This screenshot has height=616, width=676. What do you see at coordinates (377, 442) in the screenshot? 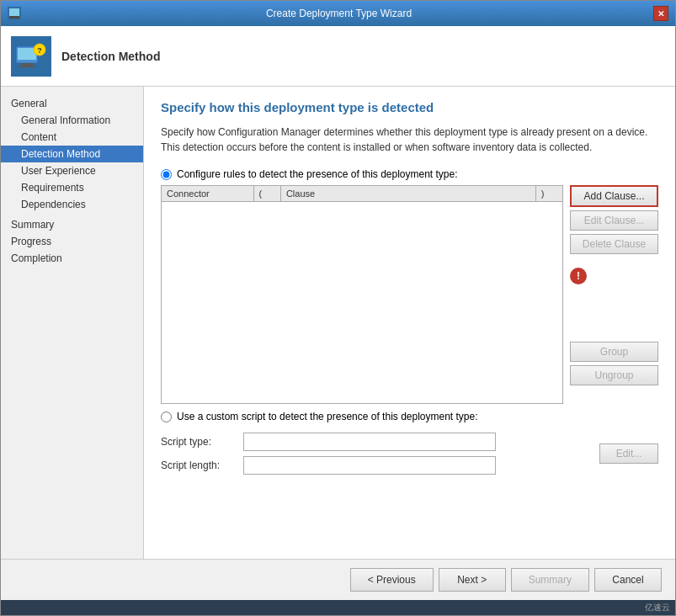
I see `script-type-row: Script type:` at bounding box center [377, 442].